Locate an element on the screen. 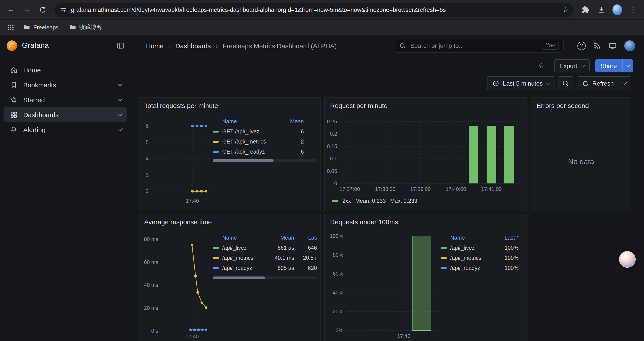 The width and height of the screenshot is (644, 341). sidebar-item-label: Starred is located at coordinates (34, 100).